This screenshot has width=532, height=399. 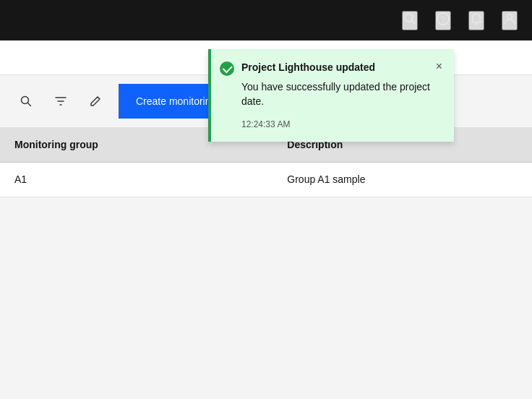 What do you see at coordinates (298, 68) in the screenshot?
I see `toast-title-row: Project Lighthouse updated` at bounding box center [298, 68].